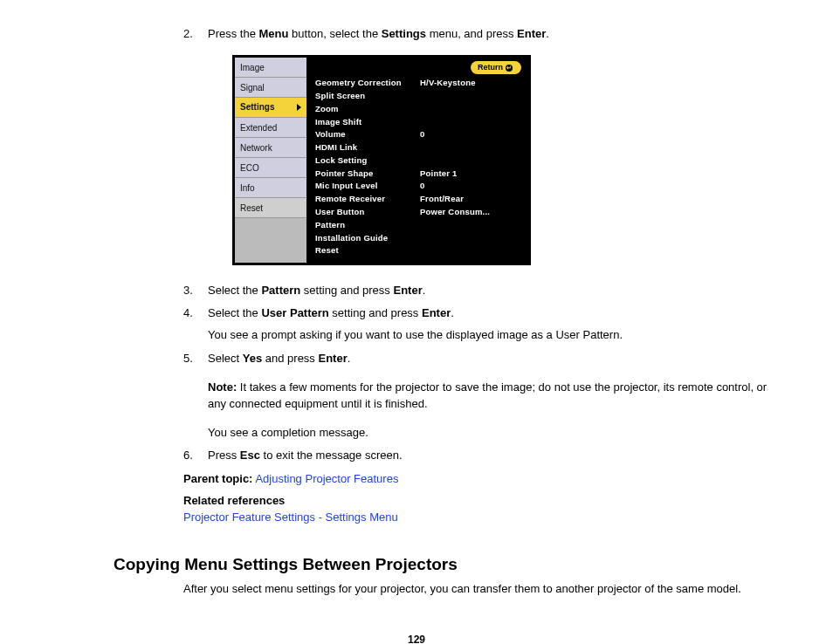  I want to click on osd-container: Image Signal Settings Extended Network E…, so click(382, 161).